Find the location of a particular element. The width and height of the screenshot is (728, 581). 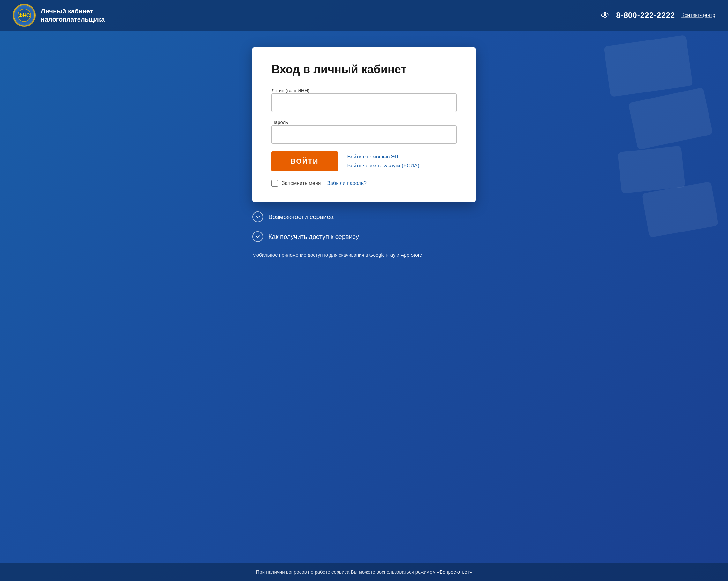

logo: ФНС is located at coordinates (24, 15).